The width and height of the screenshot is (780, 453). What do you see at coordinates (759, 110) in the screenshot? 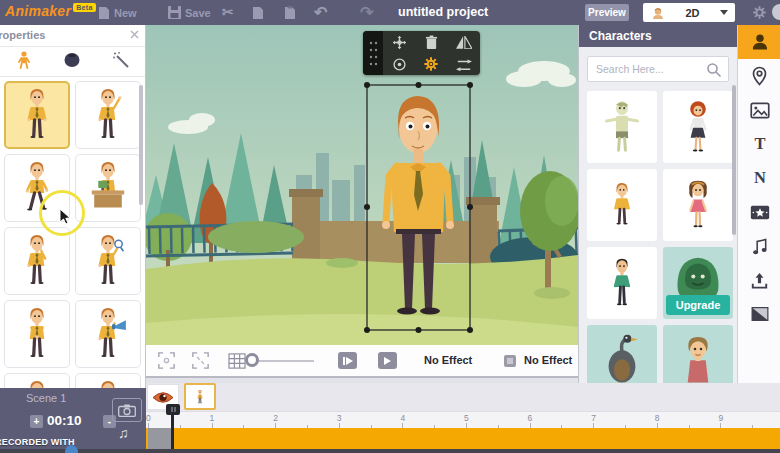
I see `toolbar-image-button` at bounding box center [759, 110].